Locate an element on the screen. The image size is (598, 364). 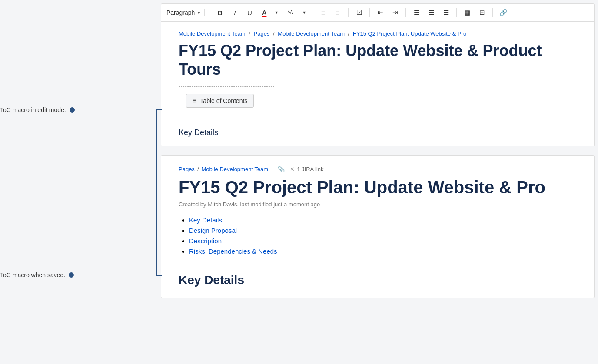
attach-icon: 📎 is located at coordinates (281, 169).